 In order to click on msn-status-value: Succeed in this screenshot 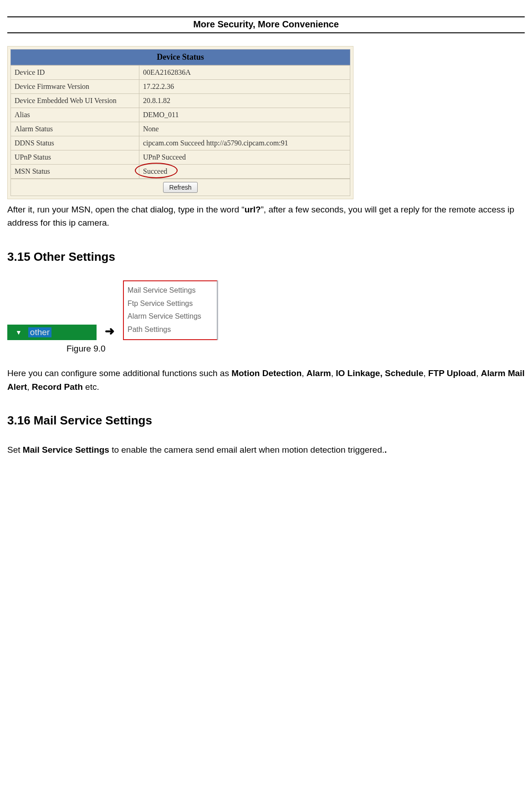, I will do `click(155, 171)`.